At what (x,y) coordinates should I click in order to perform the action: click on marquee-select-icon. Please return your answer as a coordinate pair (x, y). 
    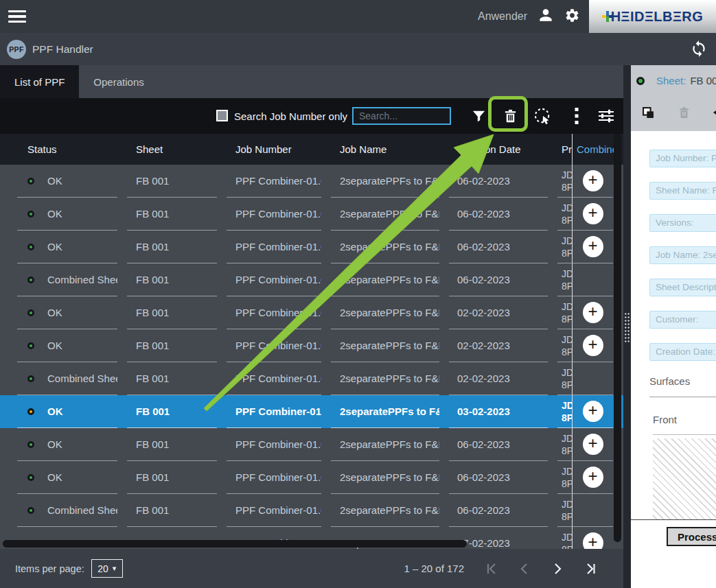
    Looking at the image, I should click on (542, 116).